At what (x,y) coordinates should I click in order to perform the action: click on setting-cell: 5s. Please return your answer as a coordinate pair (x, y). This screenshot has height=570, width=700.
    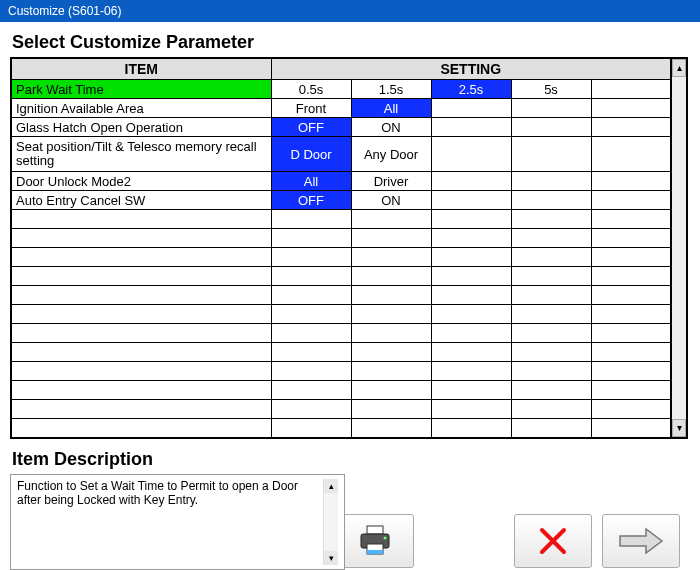
    Looking at the image, I should click on (551, 90).